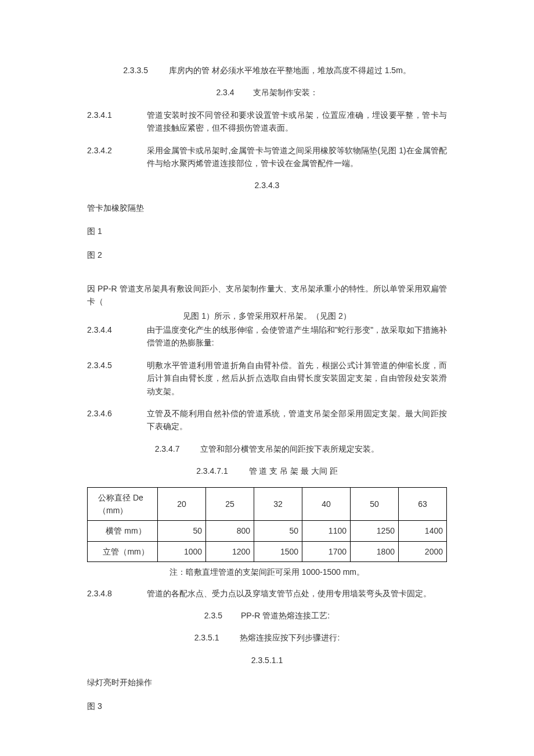 This screenshot has height=756, width=534. Describe the element at coordinates (267, 471) in the screenshot. I see `clause-2-3-4-7-1: 2.3.4.7.1 管 道 支 吊 架 最 大间 距` at that location.